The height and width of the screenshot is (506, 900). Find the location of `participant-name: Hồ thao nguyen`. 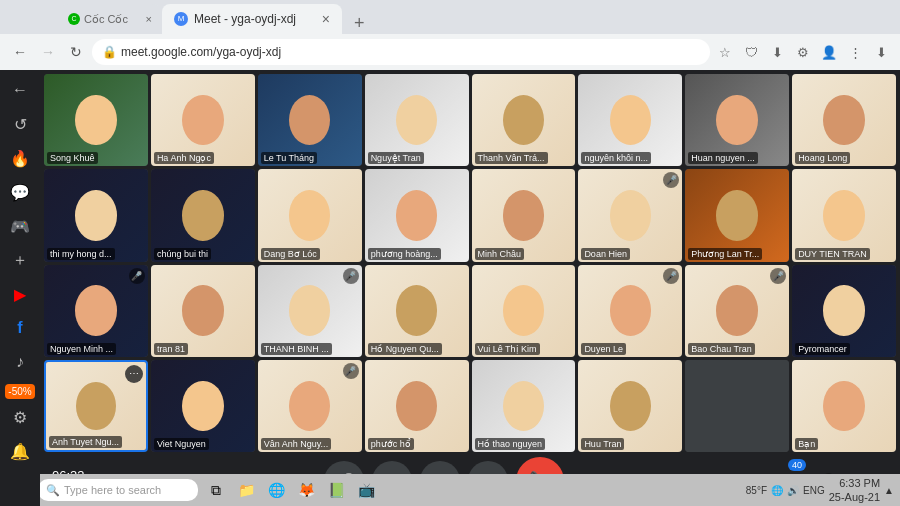

participant-name: Hồ thao nguyen is located at coordinates (510, 444).